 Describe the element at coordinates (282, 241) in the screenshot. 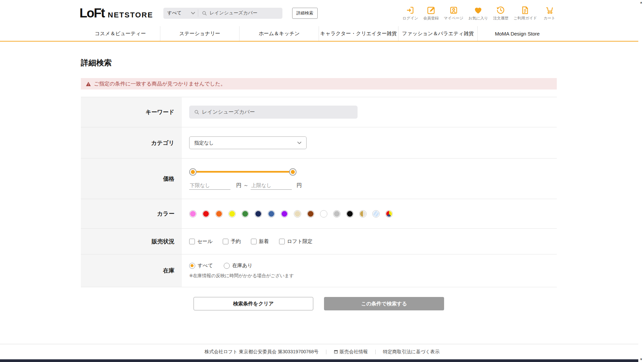

I see `loft-exclusive-checkbox` at that location.